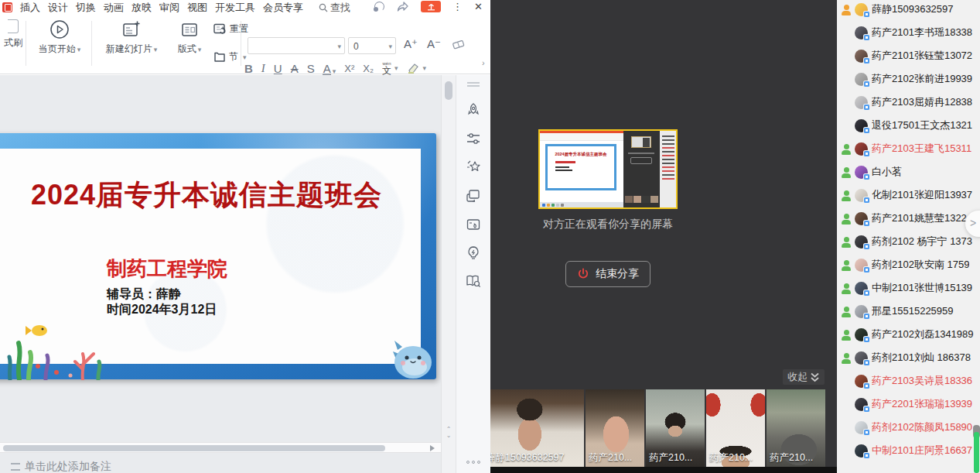 The height and width of the screenshot is (473, 980). What do you see at coordinates (114, 8) in the screenshot?
I see `menu-item: 动画` at bounding box center [114, 8].